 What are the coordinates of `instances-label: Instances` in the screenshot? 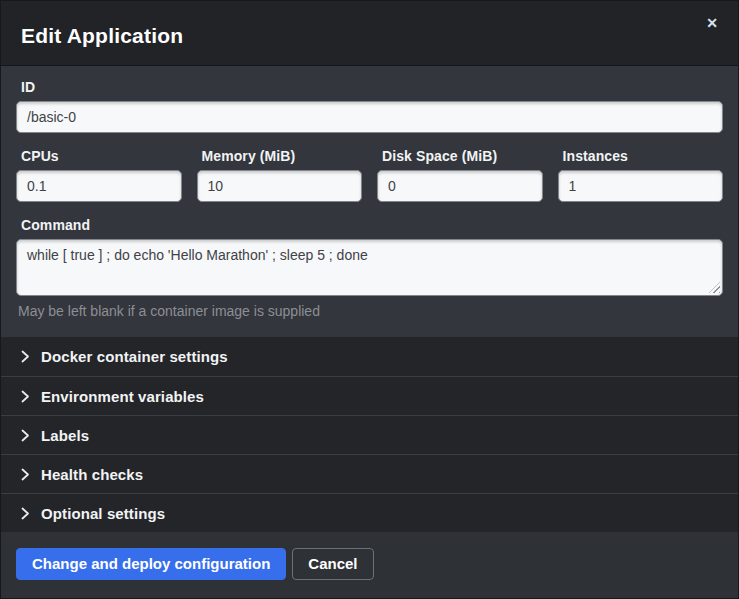 It's located at (644, 156).